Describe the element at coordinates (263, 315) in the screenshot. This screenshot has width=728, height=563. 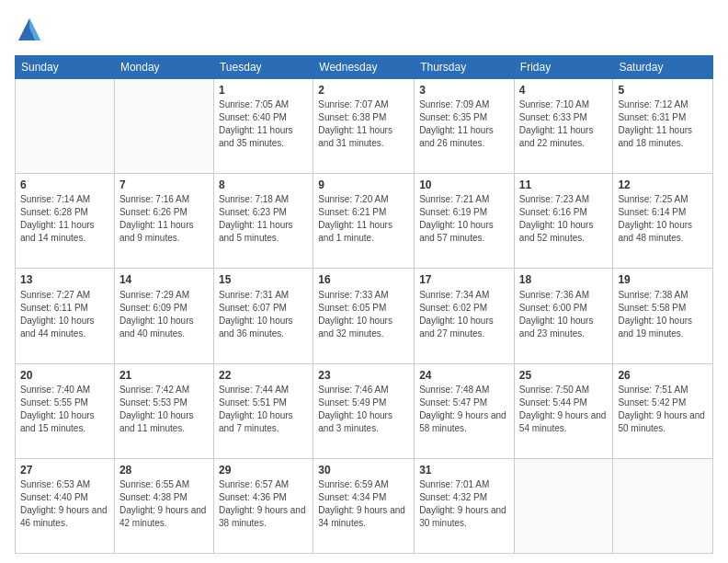
I see `day-info: Sunrise: 7:31 AMSunset: 6:07 PMDaylight:…` at that location.